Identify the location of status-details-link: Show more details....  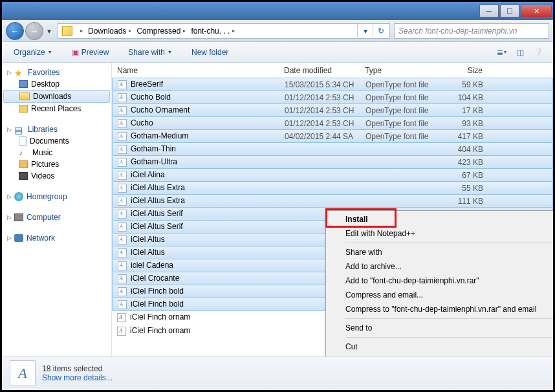
(78, 378).